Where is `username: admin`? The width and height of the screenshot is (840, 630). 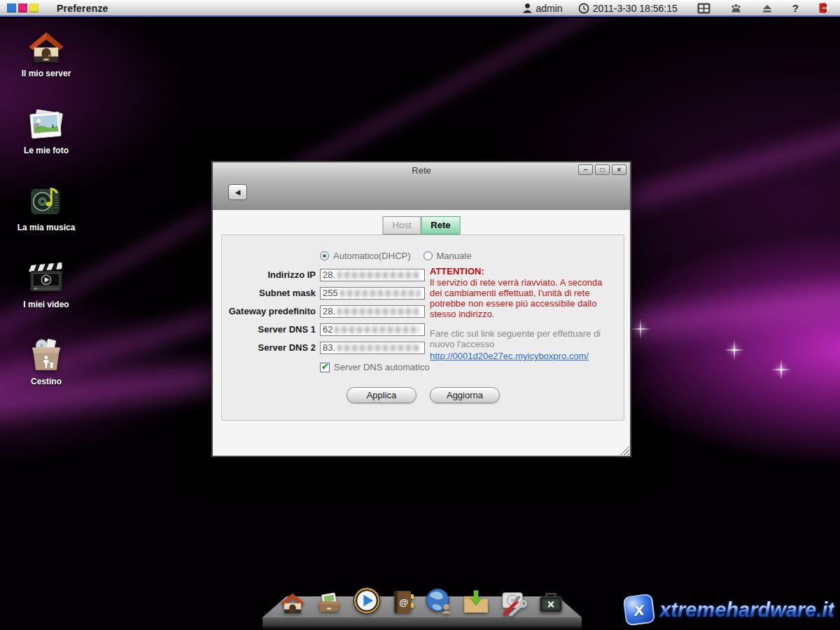
username: admin is located at coordinates (550, 8).